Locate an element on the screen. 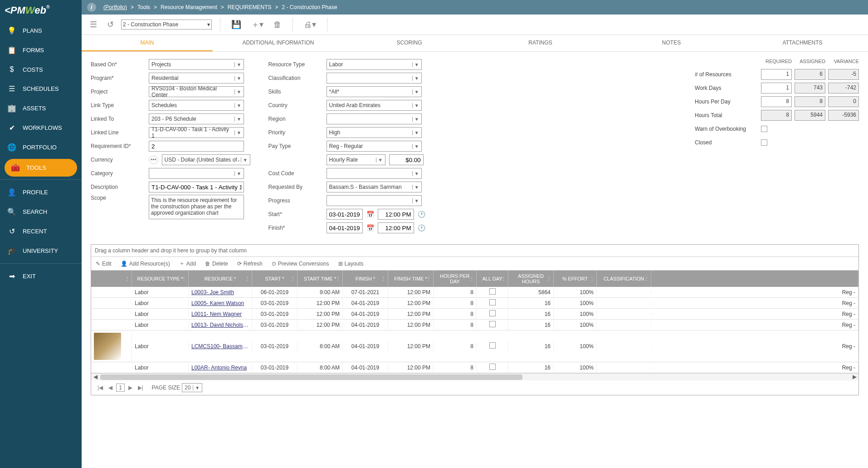 The height and width of the screenshot is (468, 868). col-resource: RESOURCE *⋮ is located at coordinates (220, 279).